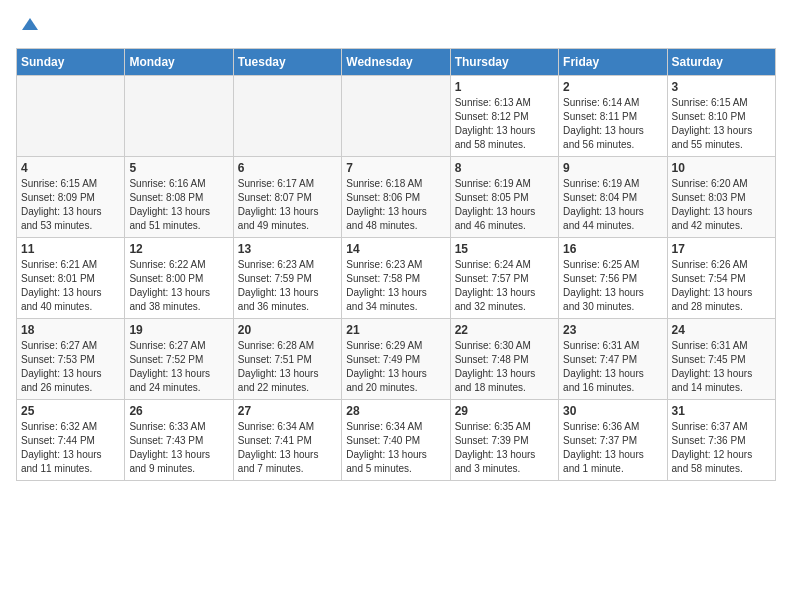 The image size is (792, 612). Describe the element at coordinates (504, 87) in the screenshot. I see `day-number: 1` at that location.